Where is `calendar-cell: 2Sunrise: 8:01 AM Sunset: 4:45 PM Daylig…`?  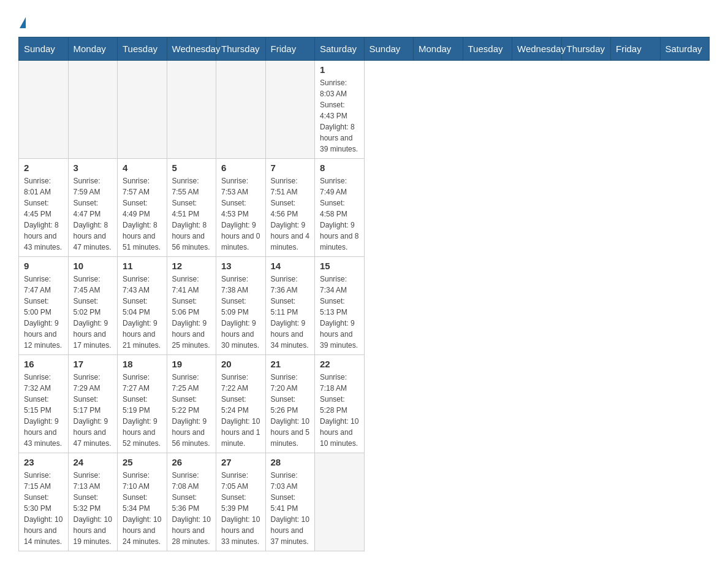 calendar-cell: 2Sunrise: 8:01 AM Sunset: 4:45 PM Daylig… is located at coordinates (44, 208).